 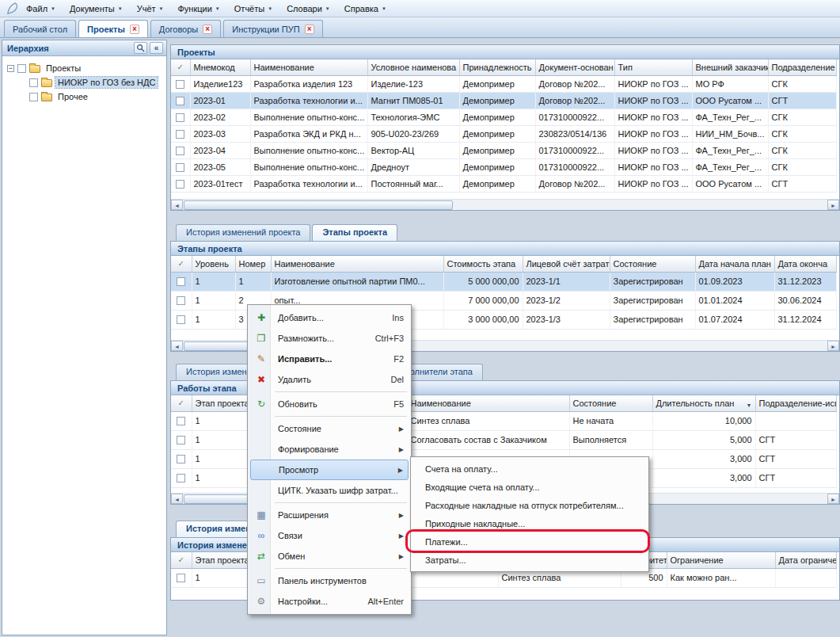 What do you see at coordinates (253, 264) in the screenshot?
I see `column-header: Номер` at bounding box center [253, 264].